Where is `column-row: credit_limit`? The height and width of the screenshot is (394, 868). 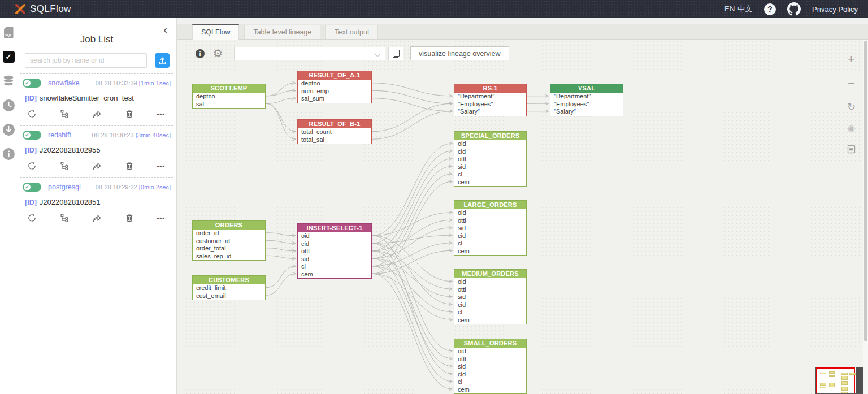
column-row: credit_limit is located at coordinates (229, 288).